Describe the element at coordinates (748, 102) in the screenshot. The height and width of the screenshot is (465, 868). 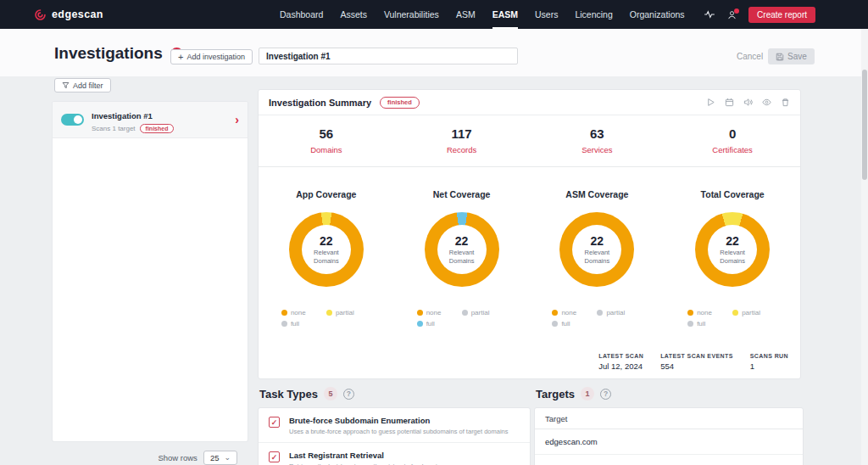
I see `broadcast-button` at that location.